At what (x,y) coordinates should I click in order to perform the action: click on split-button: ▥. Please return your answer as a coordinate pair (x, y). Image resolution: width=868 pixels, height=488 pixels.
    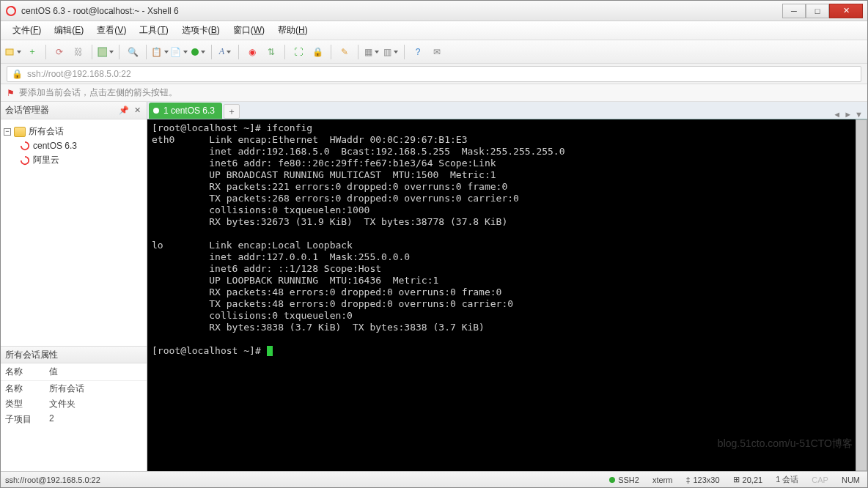
    Looking at the image, I should click on (391, 52).